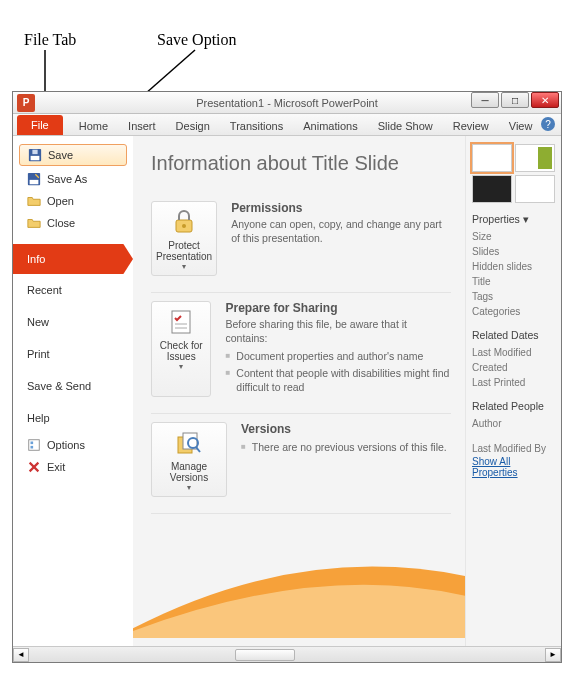 This screenshot has height=674, width=565. What do you see at coordinates (21, 655) in the screenshot?
I see `scroll-left-button: ◄` at bounding box center [21, 655].